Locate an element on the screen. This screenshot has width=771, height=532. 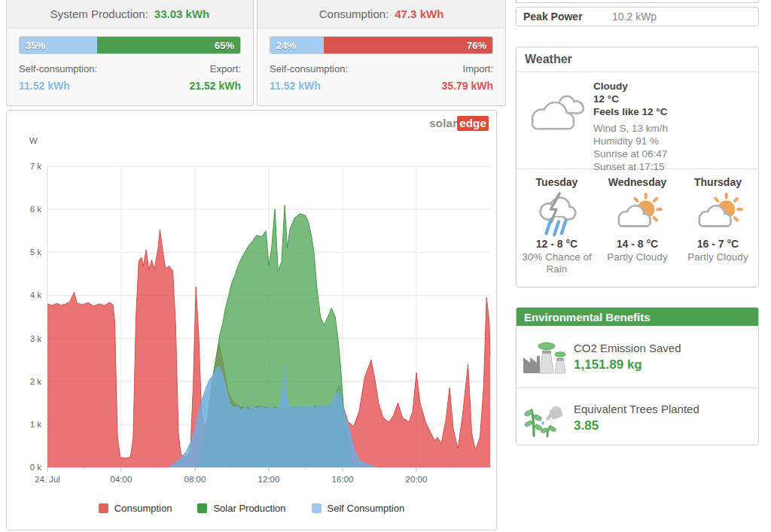
peak-power-panel: Peak Power 10.2 kWp is located at coordinates (637, 17).